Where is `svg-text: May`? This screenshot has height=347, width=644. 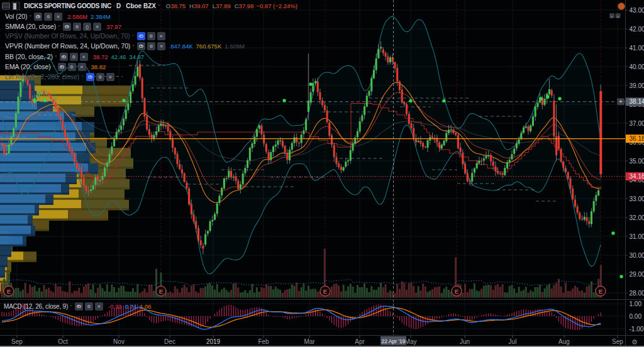
svg-text: May is located at coordinates (411, 342).